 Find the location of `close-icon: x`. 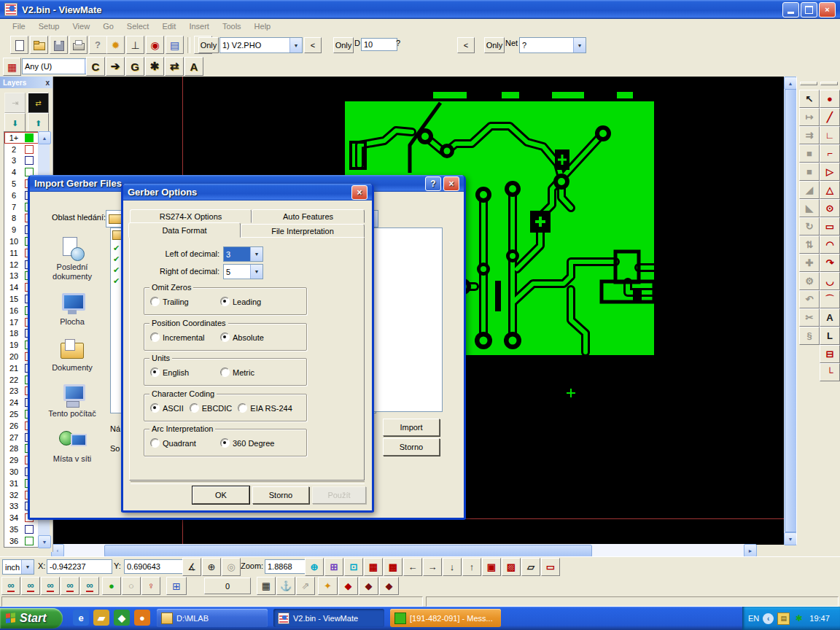

close-icon: x is located at coordinates (47, 83).